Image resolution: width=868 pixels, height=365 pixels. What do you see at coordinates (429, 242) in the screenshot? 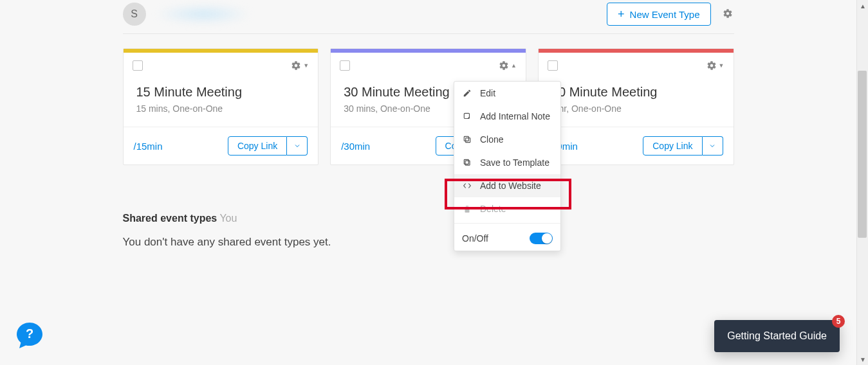
I see `shared-empty-message: You don't have any shared event types ye…` at bounding box center [429, 242].